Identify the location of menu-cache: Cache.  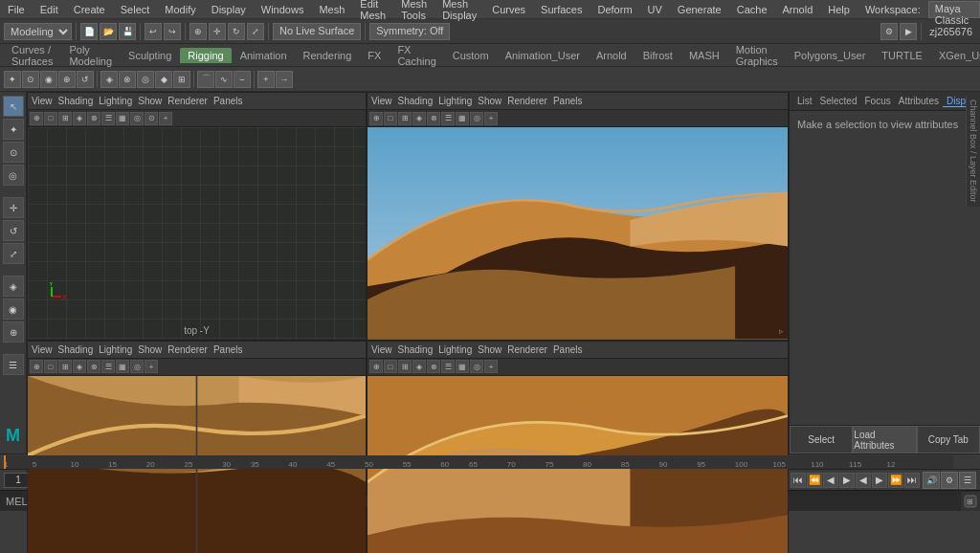
(752, 10).